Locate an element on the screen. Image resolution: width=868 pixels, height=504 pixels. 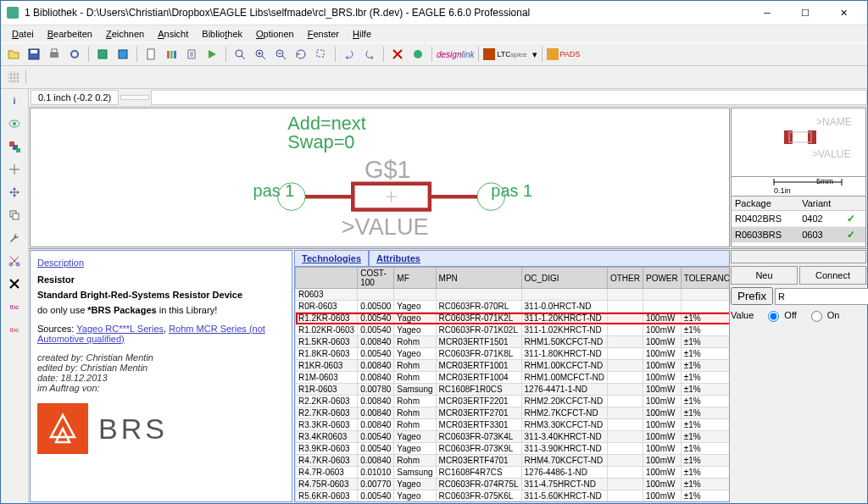
prefix-button: Prefix is located at coordinates (752, 296).